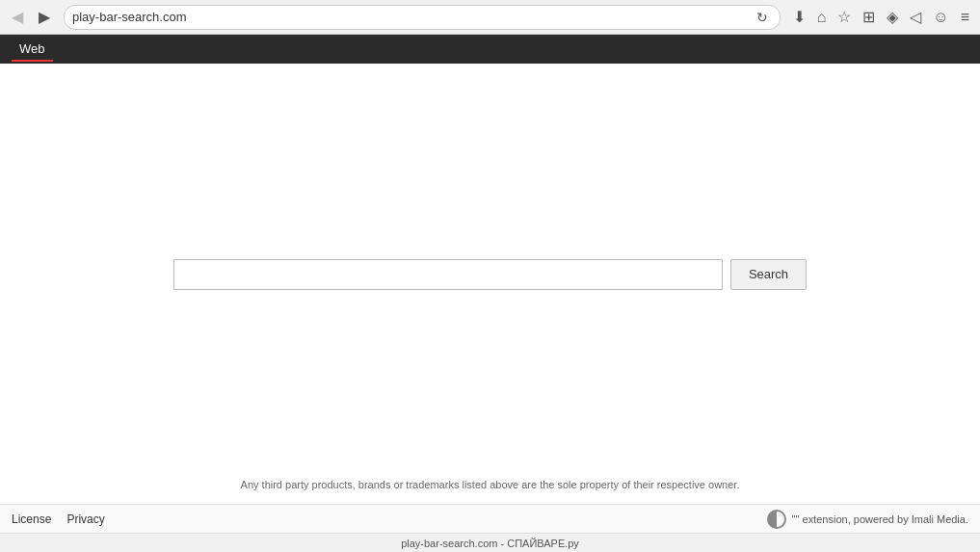 This screenshot has width=980, height=552. I want to click on toolbar-icons: ⬇ ⌂ ☆ ⊞ ◈ ◁ ☺ ≡, so click(881, 17).